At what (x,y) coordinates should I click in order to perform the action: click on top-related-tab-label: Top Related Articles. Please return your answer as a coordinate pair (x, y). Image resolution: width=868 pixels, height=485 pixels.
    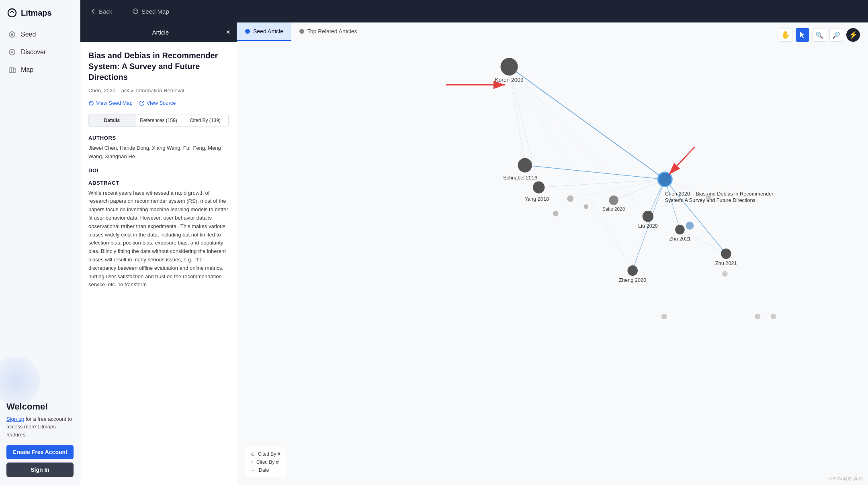
    Looking at the image, I should click on (332, 31).